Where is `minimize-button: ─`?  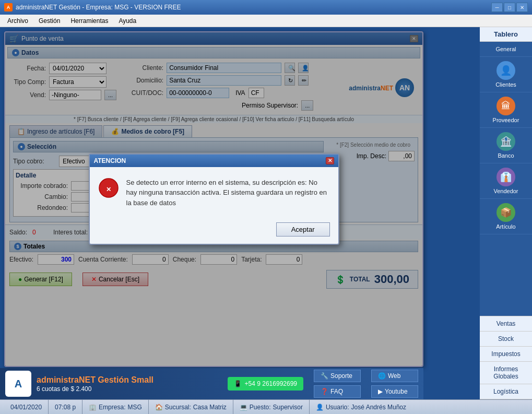 minimize-button: ─ is located at coordinates (497, 7).